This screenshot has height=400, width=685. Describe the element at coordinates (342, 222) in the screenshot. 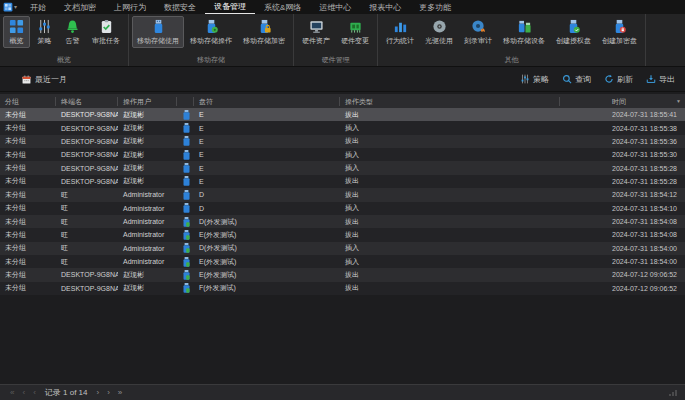

I see `table-row: 未分组旺AdministratorD(外发测试)拔出2024-07-31 18:…` at that location.